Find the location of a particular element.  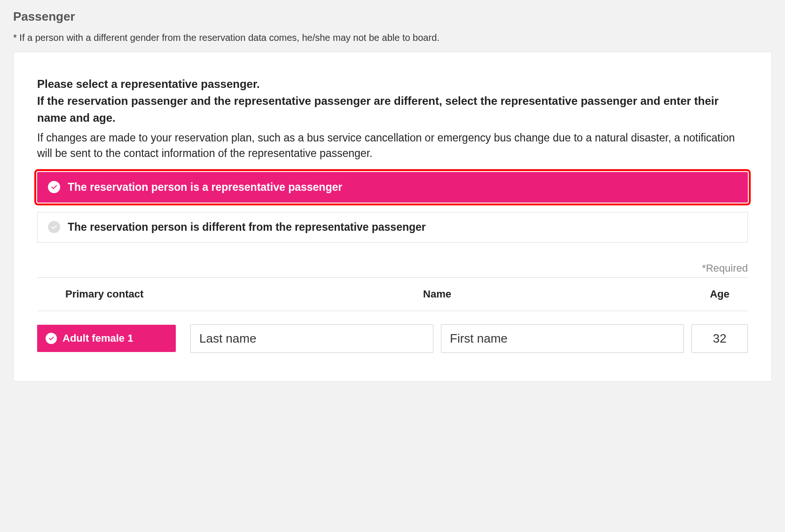

contact-badge-label: Adult female 1 is located at coordinates (98, 338).